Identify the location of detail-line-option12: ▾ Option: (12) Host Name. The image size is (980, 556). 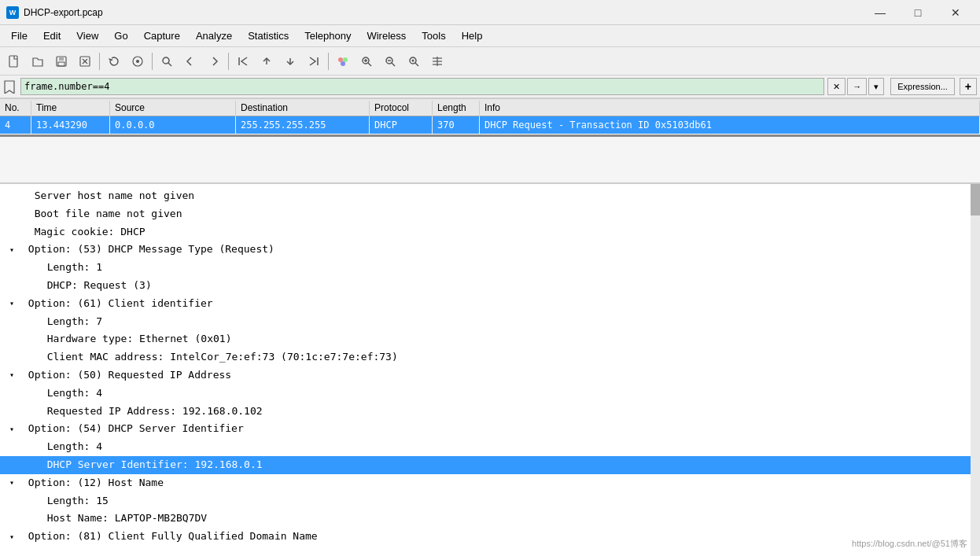
(490, 483).